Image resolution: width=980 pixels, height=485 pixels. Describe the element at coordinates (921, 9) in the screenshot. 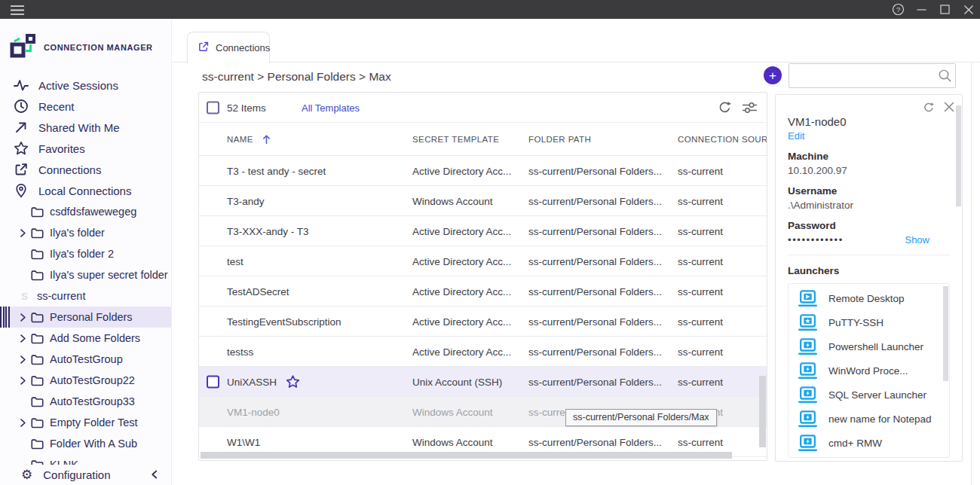

I see `minimize-icon` at that location.